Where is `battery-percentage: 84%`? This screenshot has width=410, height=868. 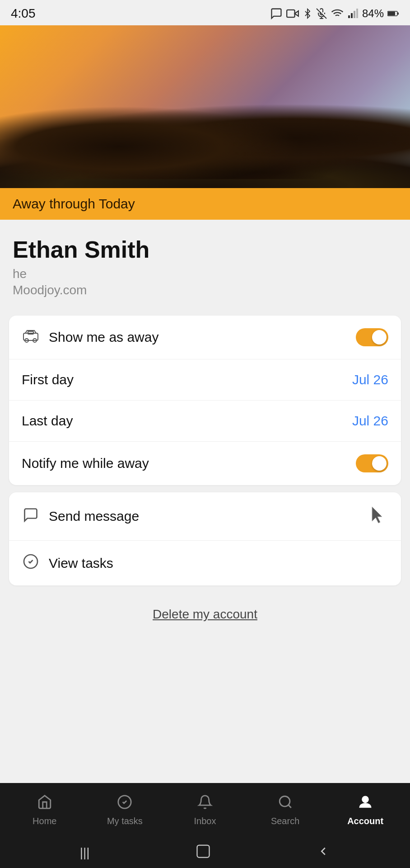
battery-percentage: 84% is located at coordinates (373, 14).